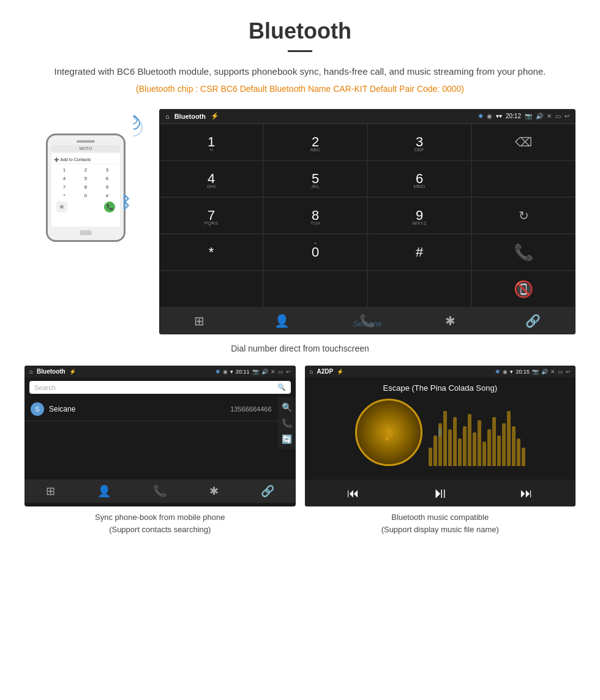 This screenshot has width=600, height=700. What do you see at coordinates (549, 116) in the screenshot?
I see `close-icon: ✕` at bounding box center [549, 116].